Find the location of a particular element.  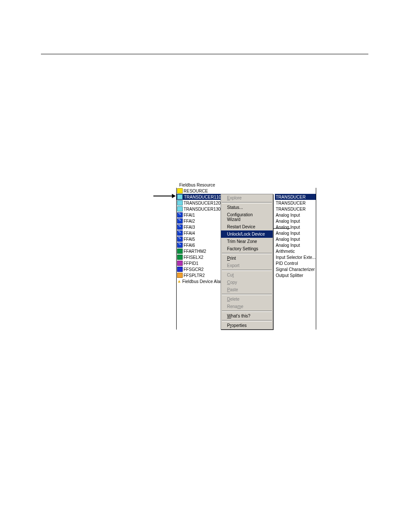

menu-item-export: Export is located at coordinates (247, 265).